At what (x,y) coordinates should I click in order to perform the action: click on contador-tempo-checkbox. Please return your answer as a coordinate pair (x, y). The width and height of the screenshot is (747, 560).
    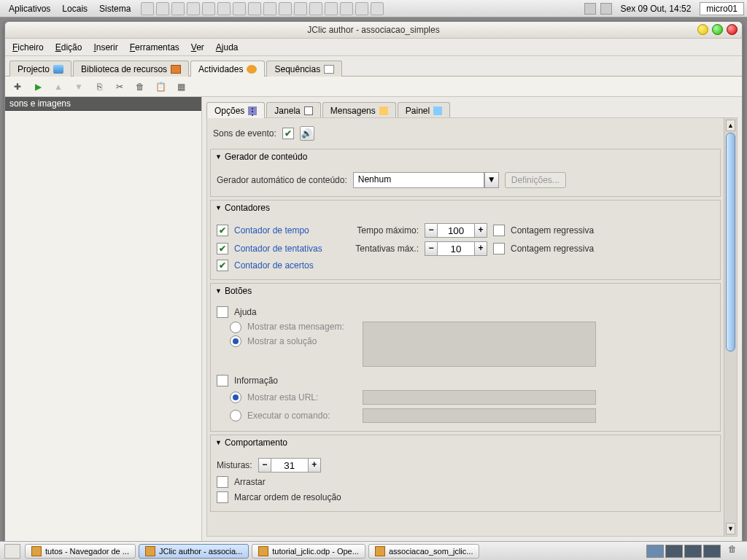
    Looking at the image, I should click on (222, 230).